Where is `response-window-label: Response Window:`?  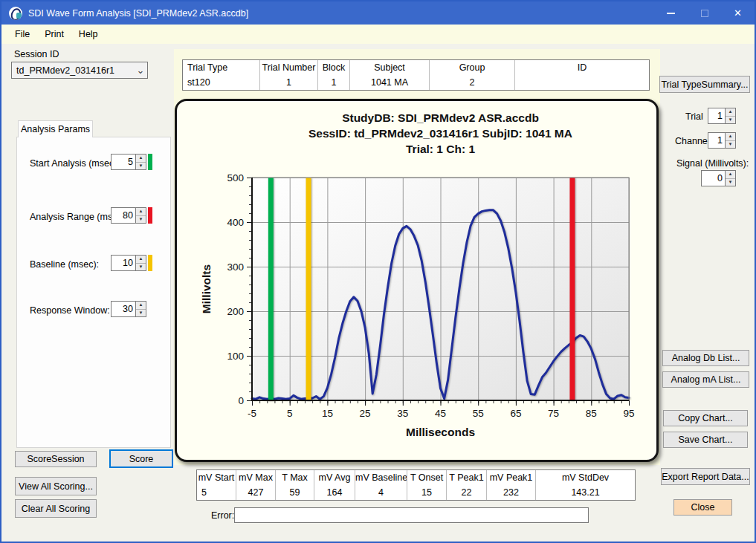
response-window-label: Response Window: is located at coordinates (70, 310).